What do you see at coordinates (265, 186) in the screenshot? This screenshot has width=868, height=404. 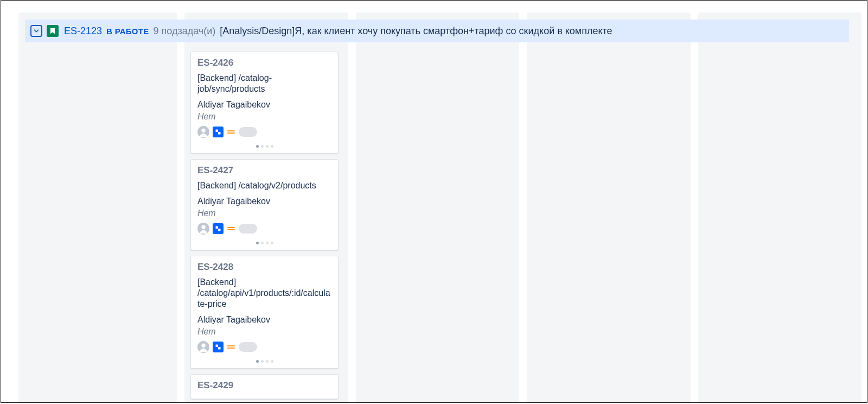 I see `issue-card-summary: [Backend] /catalog/v2/products` at bounding box center [265, 186].